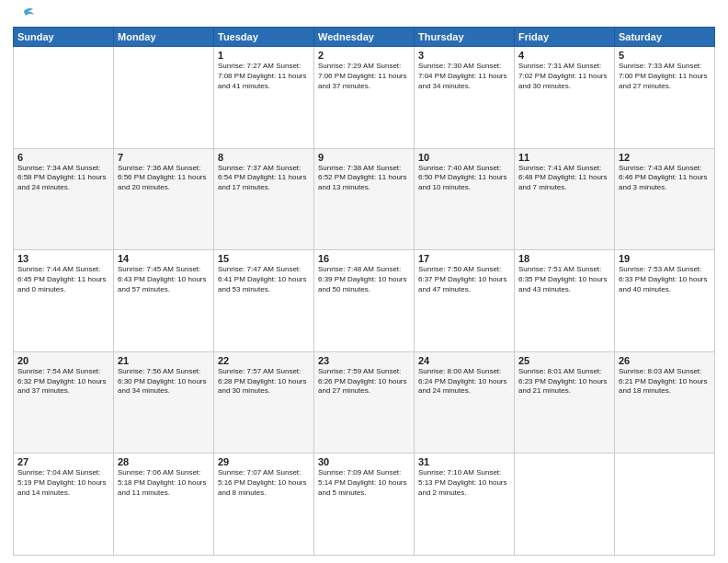 This screenshot has width=728, height=563. I want to click on day-content: Sunrise: 7:37 AM Sunset: 6:54 PM Dayligh…, so click(264, 178).